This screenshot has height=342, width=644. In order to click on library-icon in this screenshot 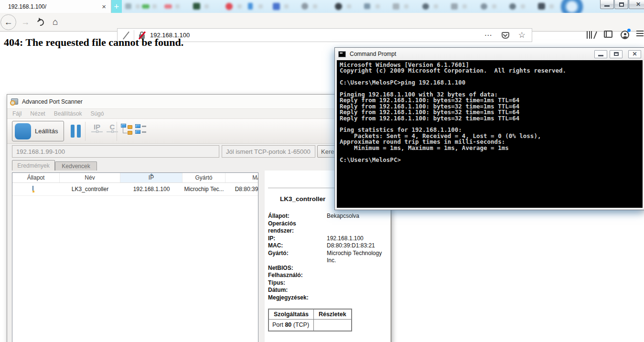, I will do `click(590, 34)`.